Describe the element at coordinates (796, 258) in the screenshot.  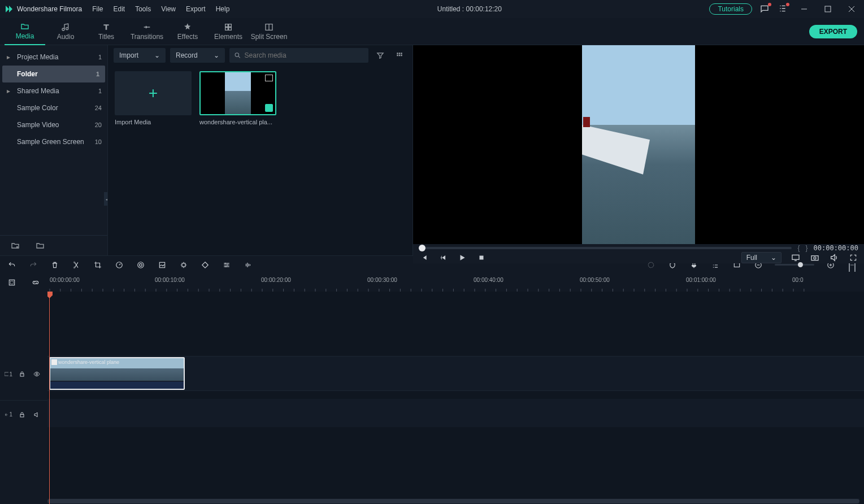
I see `display-icon` at that location.